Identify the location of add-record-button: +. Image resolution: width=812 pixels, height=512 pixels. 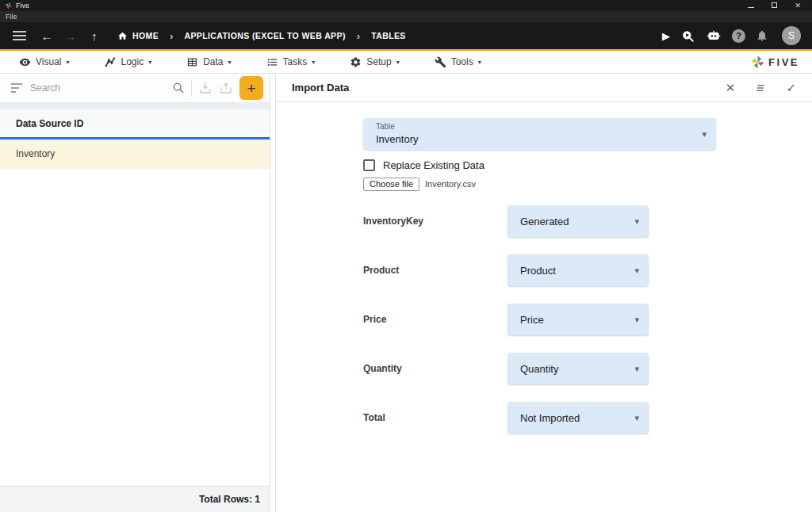
(251, 88).